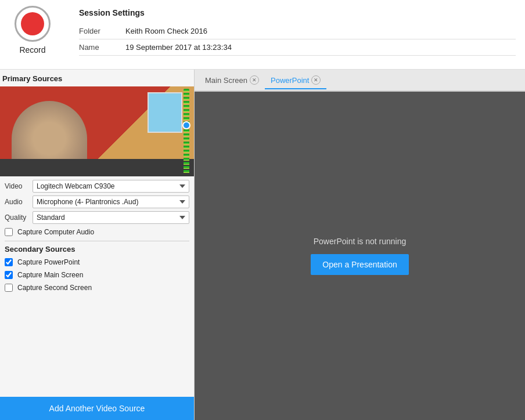 The height and width of the screenshot is (420, 525). I want to click on capture-computer-audio-checkbox, so click(9, 232).